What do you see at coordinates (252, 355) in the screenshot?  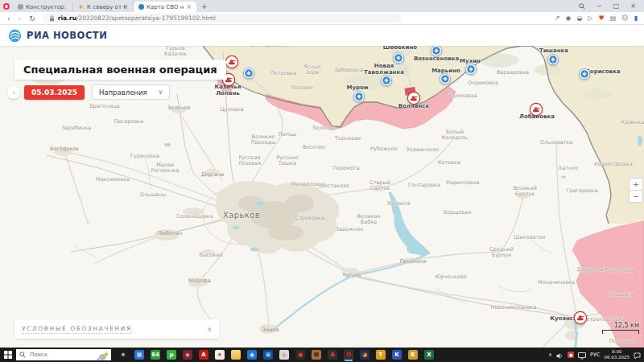 I see `camera-app-icon: ◉` at bounding box center [252, 355].